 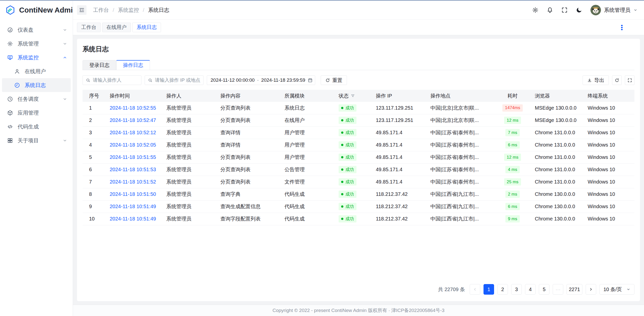 I want to click on fullscreen-icon, so click(x=565, y=10).